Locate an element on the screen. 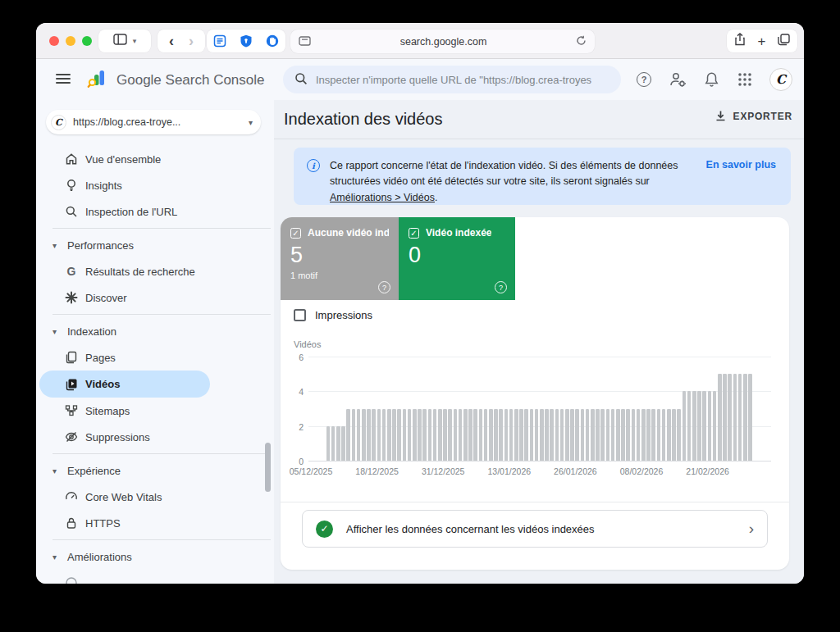 This screenshot has height=632, width=840. unchecked-checkbox-icon is located at coordinates (300, 315).